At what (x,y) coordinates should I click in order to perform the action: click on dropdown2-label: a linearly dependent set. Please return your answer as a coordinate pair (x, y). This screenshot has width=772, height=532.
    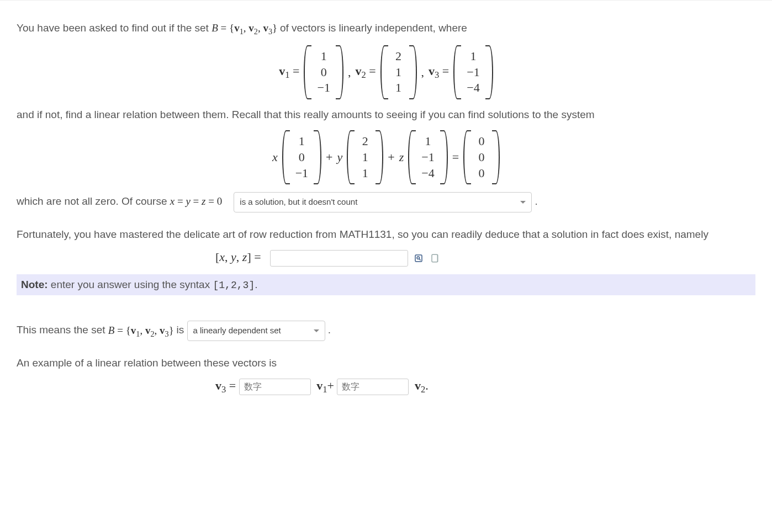
    Looking at the image, I should click on (237, 331).